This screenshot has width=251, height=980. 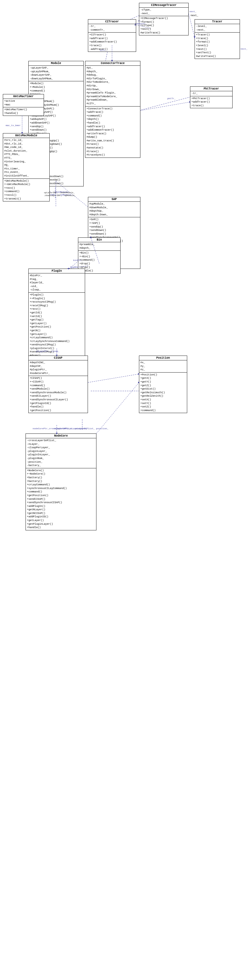 I want to click on SAP-title: SAP, so click(x=114, y=199).